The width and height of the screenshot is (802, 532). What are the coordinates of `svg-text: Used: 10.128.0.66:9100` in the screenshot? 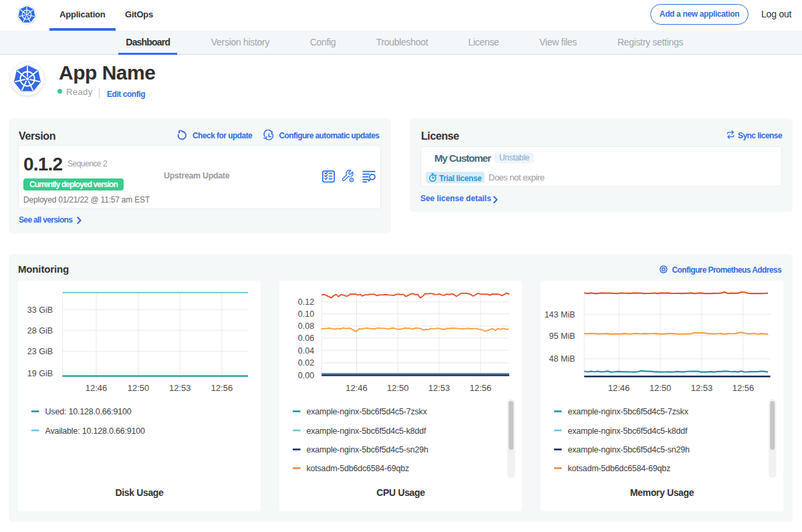 It's located at (88, 412).